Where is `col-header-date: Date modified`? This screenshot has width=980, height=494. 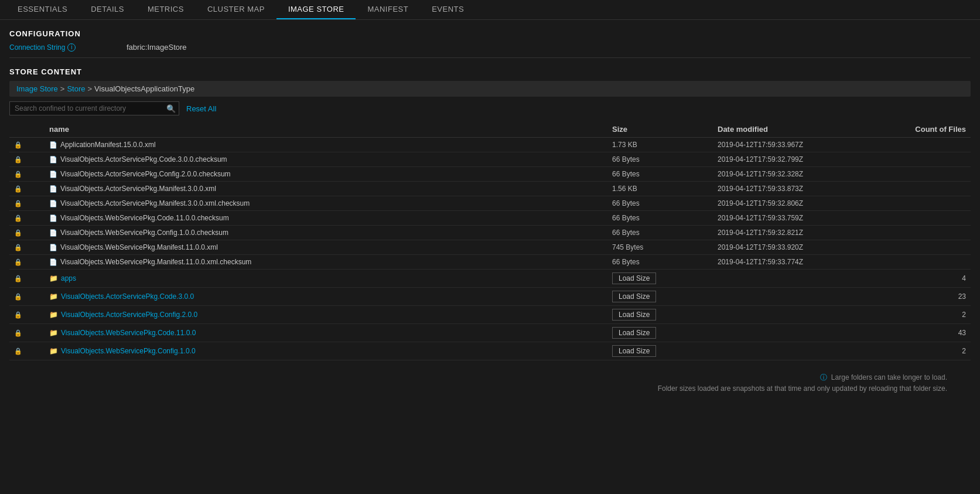
col-header-date: Date modified is located at coordinates (795, 130).